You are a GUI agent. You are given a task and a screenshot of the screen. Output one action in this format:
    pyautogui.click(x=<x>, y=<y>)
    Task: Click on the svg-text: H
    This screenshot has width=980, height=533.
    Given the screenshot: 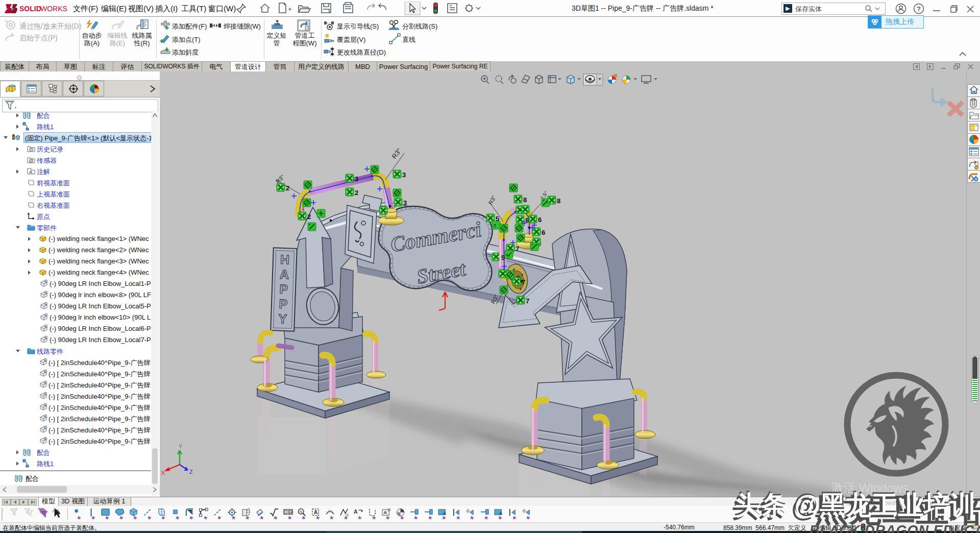 What is the action you would take?
    pyautogui.click(x=285, y=259)
    